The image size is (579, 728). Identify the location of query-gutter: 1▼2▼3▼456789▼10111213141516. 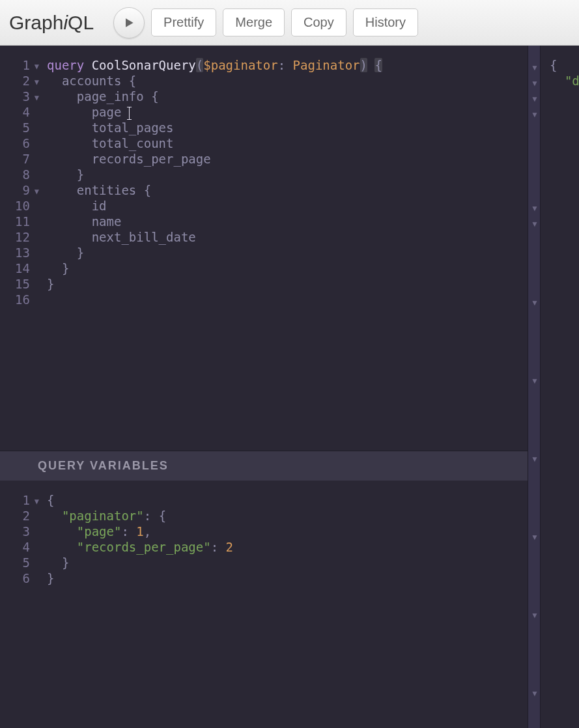
(17, 254).